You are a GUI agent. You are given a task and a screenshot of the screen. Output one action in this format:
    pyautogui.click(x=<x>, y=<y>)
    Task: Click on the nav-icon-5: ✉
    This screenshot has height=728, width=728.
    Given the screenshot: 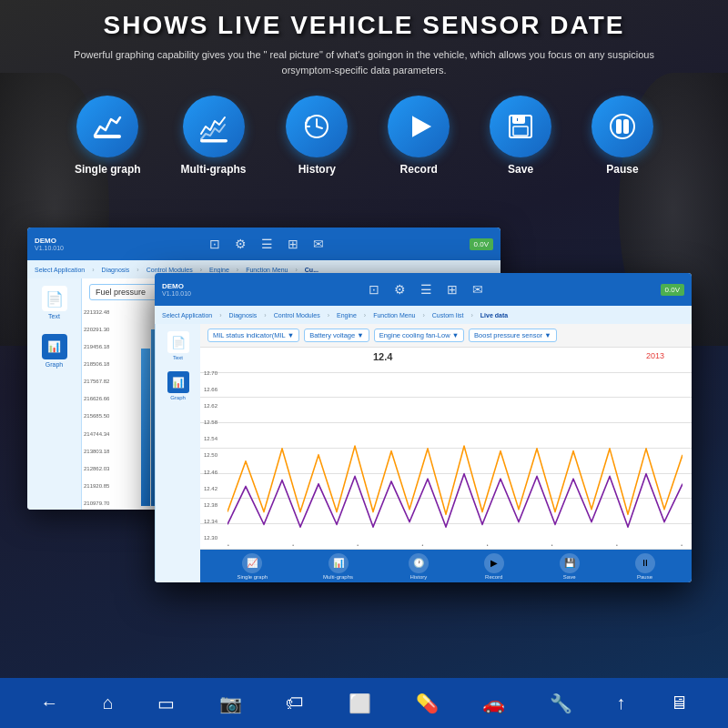 What is the action you would take?
    pyautogui.click(x=318, y=244)
    